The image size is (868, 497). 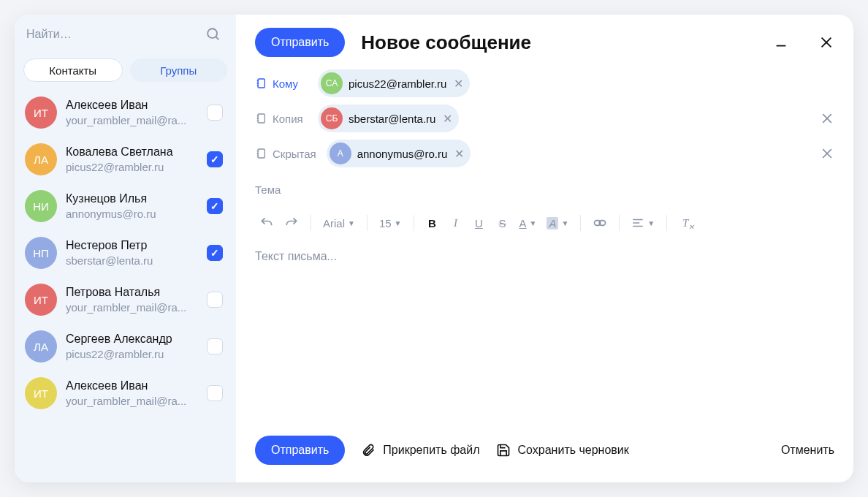 I want to click on bcc-chip-email: annonymus@ro.ru, so click(x=403, y=153).